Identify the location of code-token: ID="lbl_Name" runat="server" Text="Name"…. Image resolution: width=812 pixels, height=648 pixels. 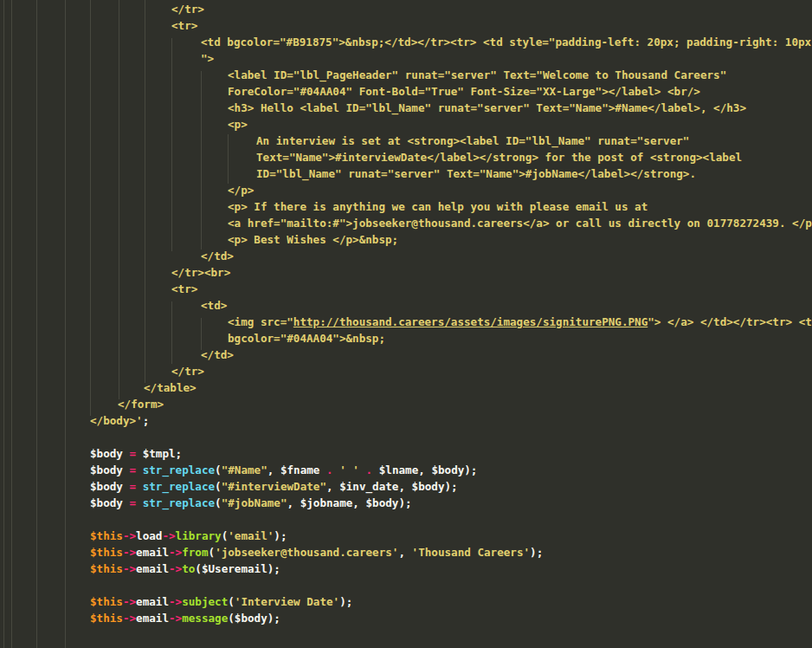
(476, 173).